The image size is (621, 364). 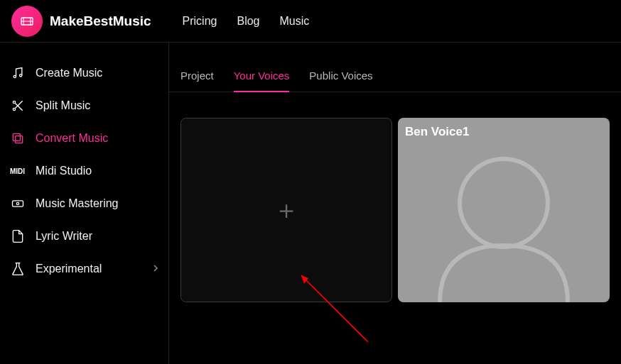 What do you see at coordinates (84, 204) in the screenshot?
I see `sidebar-item-music-mastering: Music Mastering` at bounding box center [84, 204].